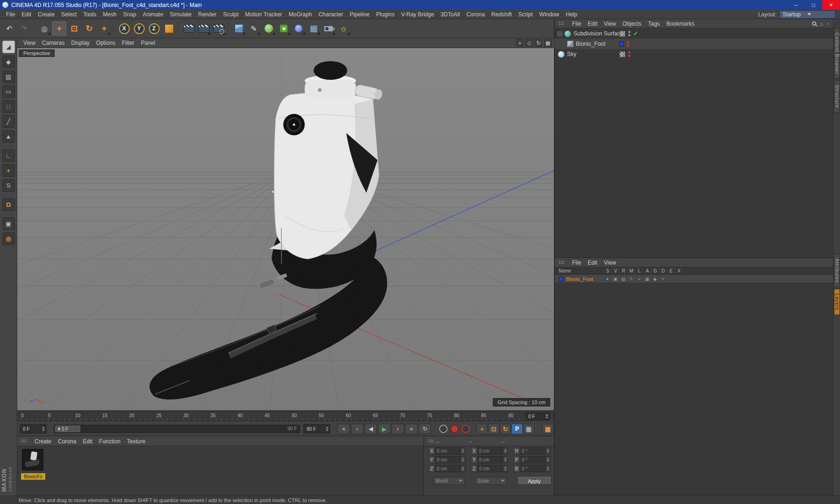 The width and height of the screenshot is (840, 504). What do you see at coordinates (53, 43) in the screenshot?
I see `viewport-menu-item: Cameras` at bounding box center [53, 43].